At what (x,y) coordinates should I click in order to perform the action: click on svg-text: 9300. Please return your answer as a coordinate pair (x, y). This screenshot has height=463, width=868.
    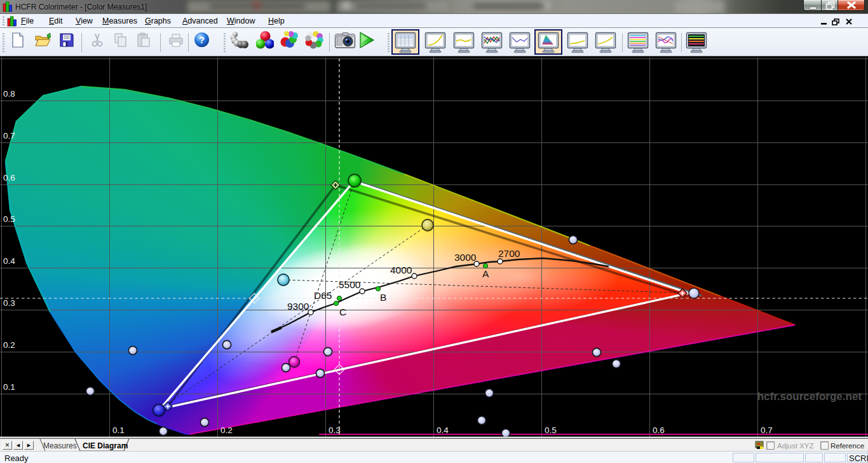
    Looking at the image, I should click on (299, 307).